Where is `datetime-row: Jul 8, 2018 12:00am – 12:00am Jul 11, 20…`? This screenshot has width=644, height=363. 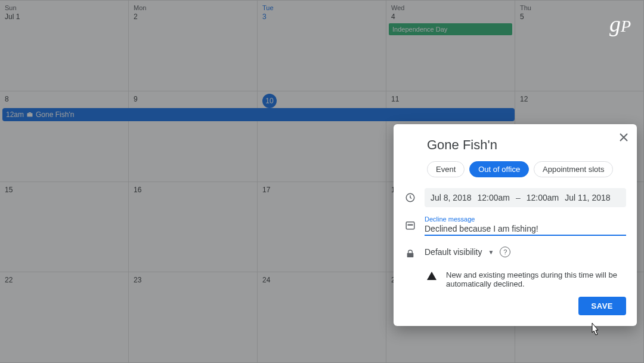
datetime-row: Jul 8, 2018 12:00am – 12:00am Jul 11, 20… is located at coordinates (515, 198).